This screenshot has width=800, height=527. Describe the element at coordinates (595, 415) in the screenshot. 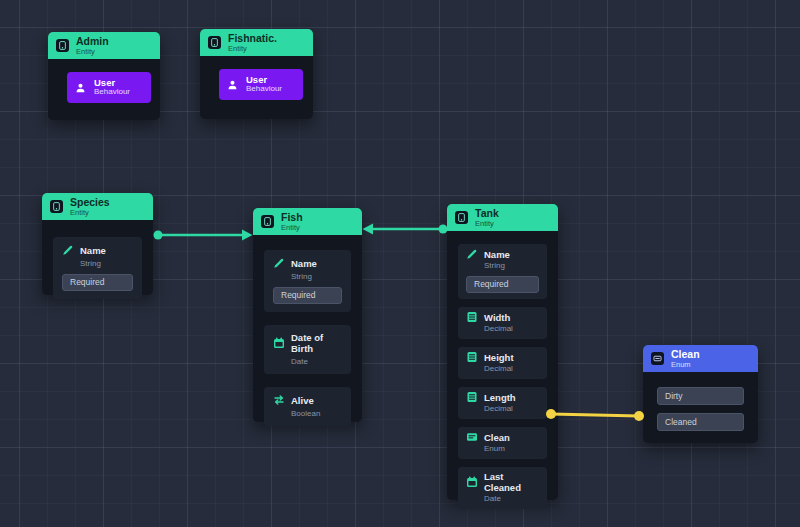

I see `connection-tank-to-clean` at that location.